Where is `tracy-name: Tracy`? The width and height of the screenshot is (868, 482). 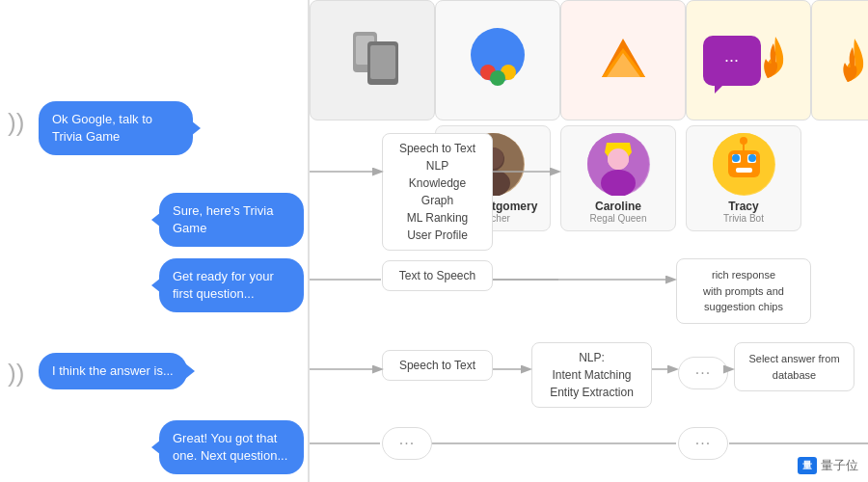
tracy-name: Tracy is located at coordinates (743, 206).